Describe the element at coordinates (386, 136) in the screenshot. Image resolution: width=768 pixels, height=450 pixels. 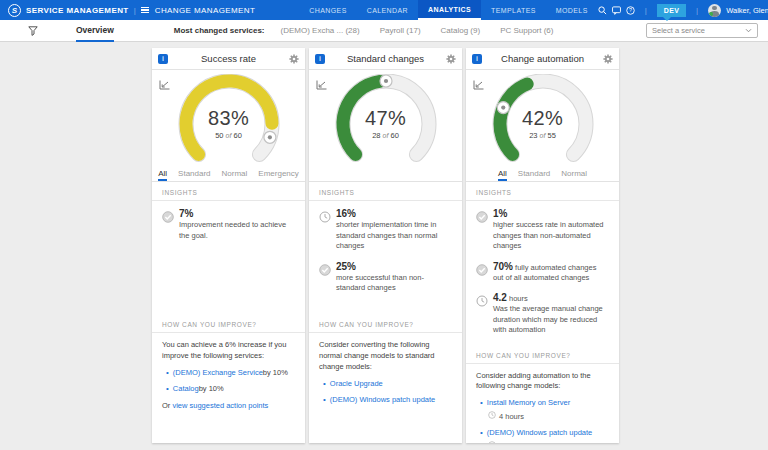
I see `gauge-sub-label: 28 of 60` at that location.